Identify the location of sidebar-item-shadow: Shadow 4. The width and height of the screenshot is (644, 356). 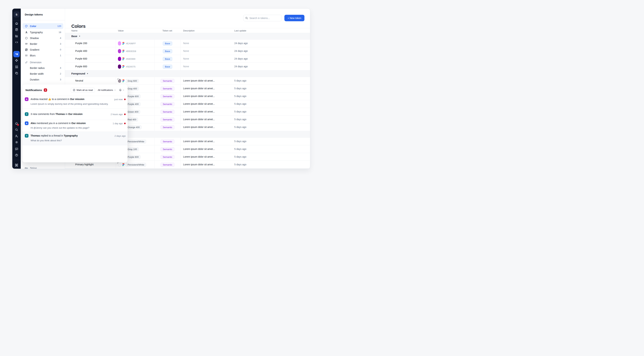
(43, 38).